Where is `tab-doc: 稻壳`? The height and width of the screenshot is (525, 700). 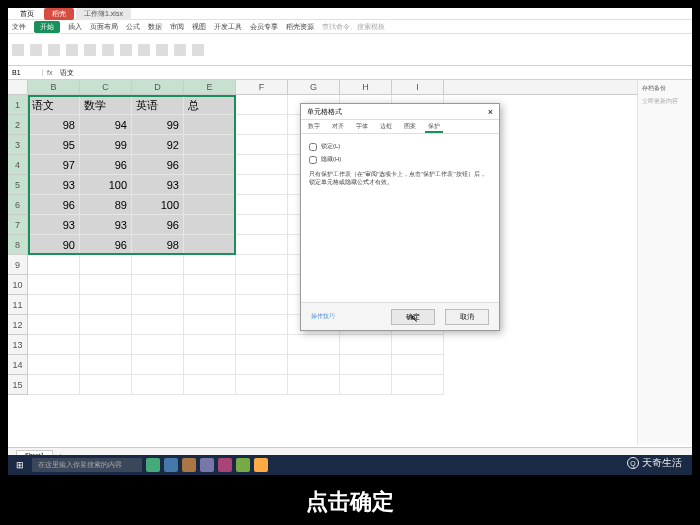
tab-doc: 稻壳 is located at coordinates (59, 14).